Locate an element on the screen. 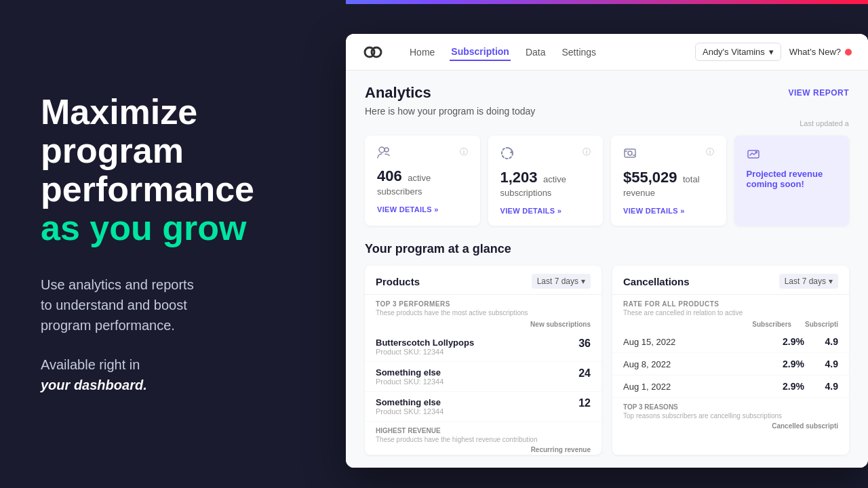 This screenshot has height=488, width=868. cancellations-time-filter: Last 7 days ▾ is located at coordinates (808, 281).